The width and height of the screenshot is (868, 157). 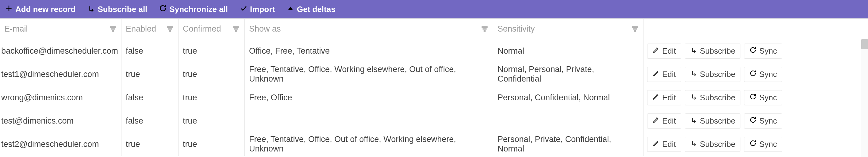 I want to click on header-showas-label: Show as, so click(x=265, y=29).